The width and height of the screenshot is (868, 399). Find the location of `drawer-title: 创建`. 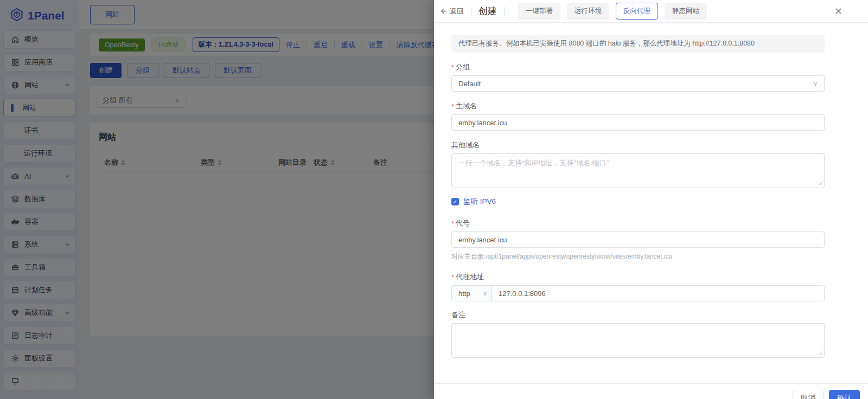

drawer-title: 创建 is located at coordinates (488, 11).